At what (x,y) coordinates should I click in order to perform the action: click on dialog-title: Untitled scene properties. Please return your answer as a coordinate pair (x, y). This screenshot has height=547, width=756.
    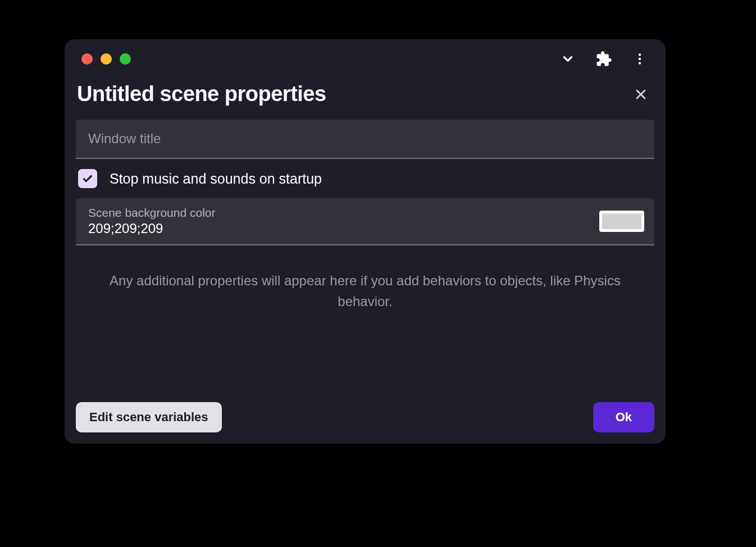
    Looking at the image, I should click on (202, 94).